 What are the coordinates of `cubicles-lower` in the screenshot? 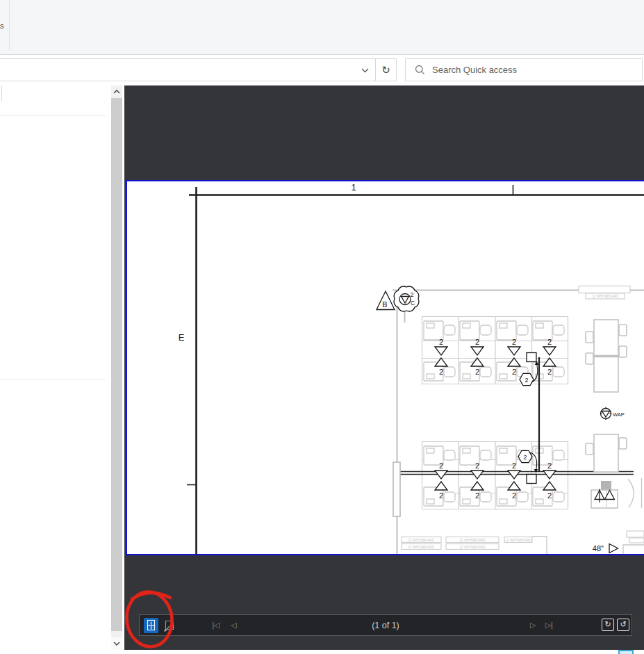 It's located at (494, 476).